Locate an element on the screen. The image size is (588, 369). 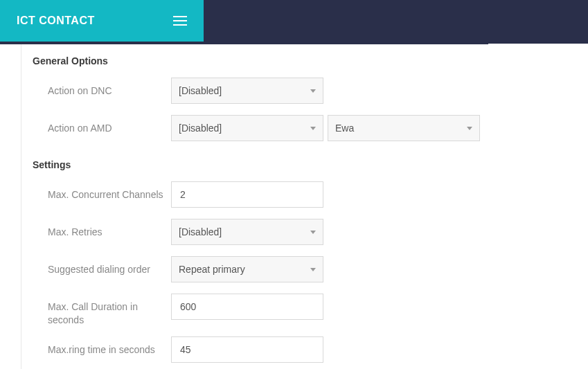
select-action-amd-secondary: Ewa is located at coordinates (404, 128).